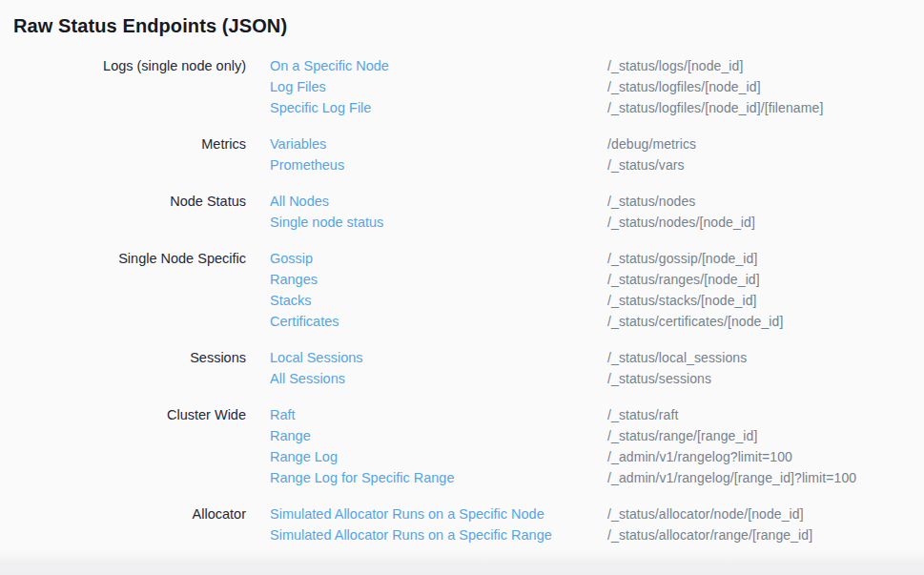  Describe the element at coordinates (766, 514) in the screenshot. I see `endpoint-path: /_status/allocator/node/[node_id]` at that location.